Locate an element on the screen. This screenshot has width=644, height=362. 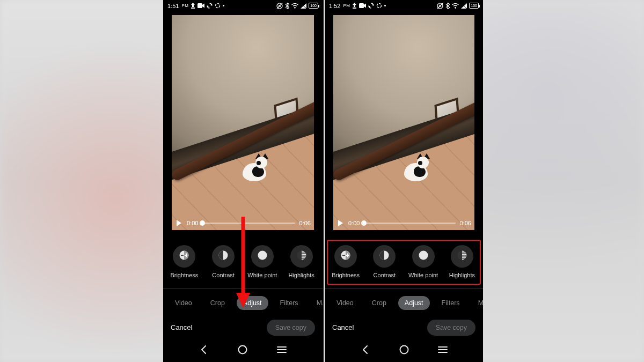
edit-category-tabs: Video Crop Adjust Filters Markup is located at coordinates (404, 299).